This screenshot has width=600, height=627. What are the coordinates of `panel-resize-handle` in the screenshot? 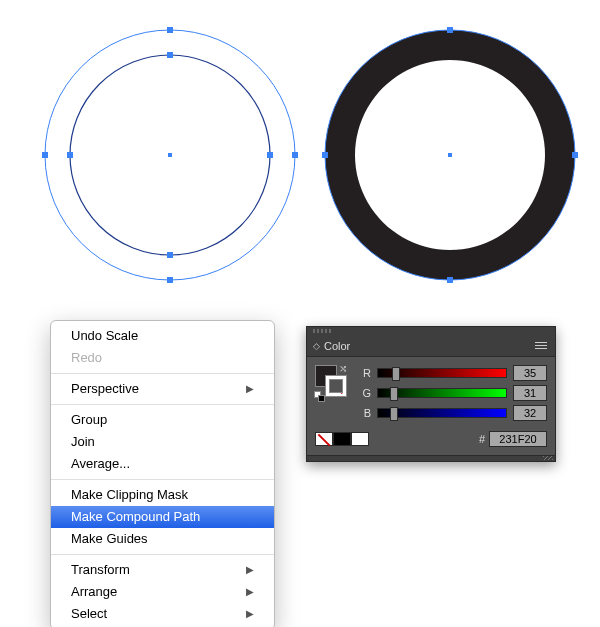 It's located at (431, 458).